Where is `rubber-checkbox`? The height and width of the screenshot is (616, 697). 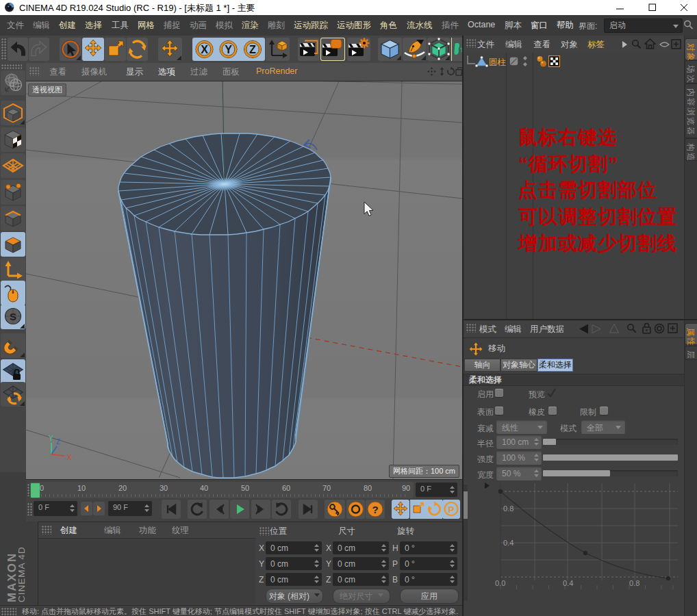
rubber-checkbox is located at coordinates (553, 411).